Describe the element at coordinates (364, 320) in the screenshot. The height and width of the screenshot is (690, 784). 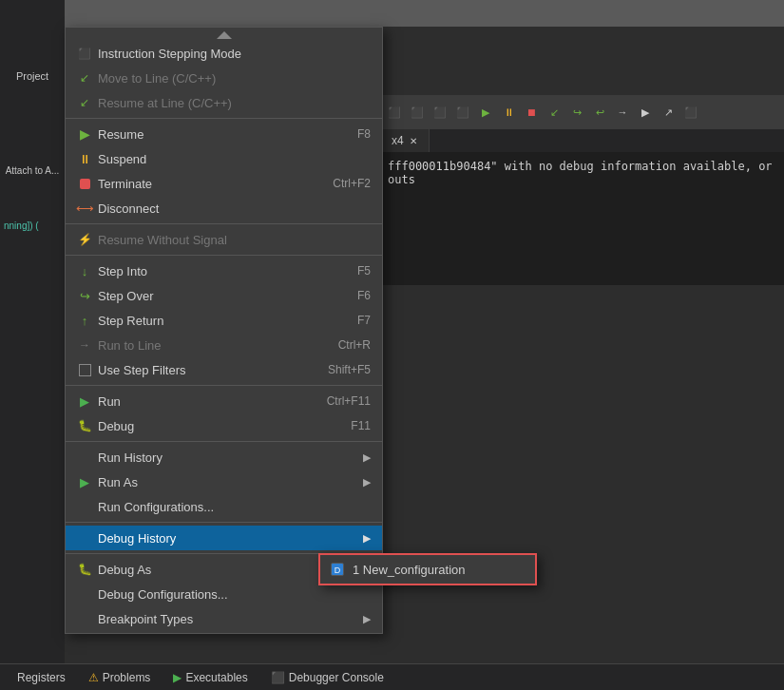
I see `shortcut-step-return: F7` at that location.